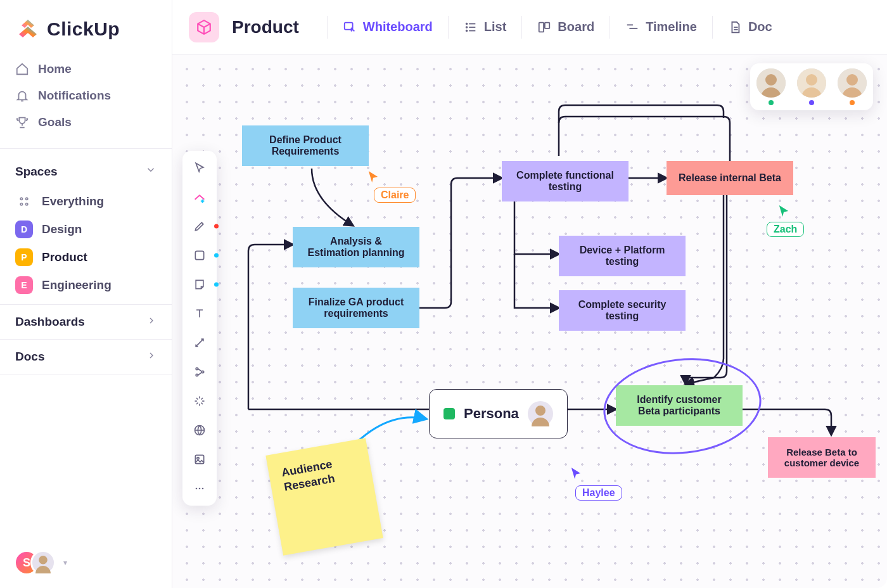  Describe the element at coordinates (84, 29) in the screenshot. I see `brand-name: ClickUp` at that location.